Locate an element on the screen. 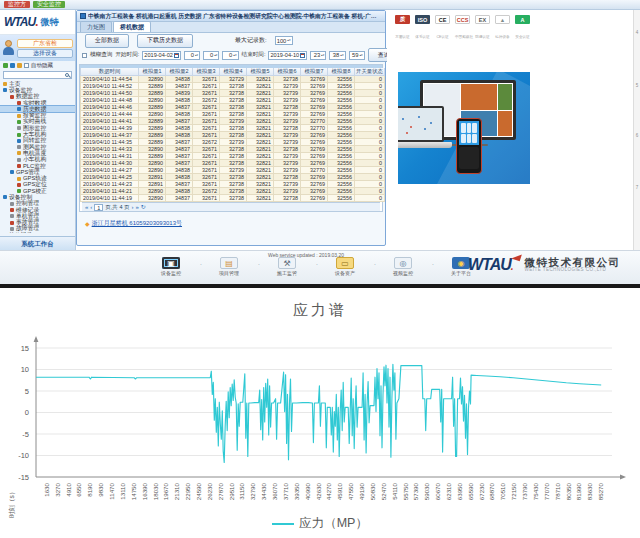 The width and height of the screenshot is (640, 538). cell-timestamp: 2019/04/10 11:44:52 is located at coordinates (110, 86).